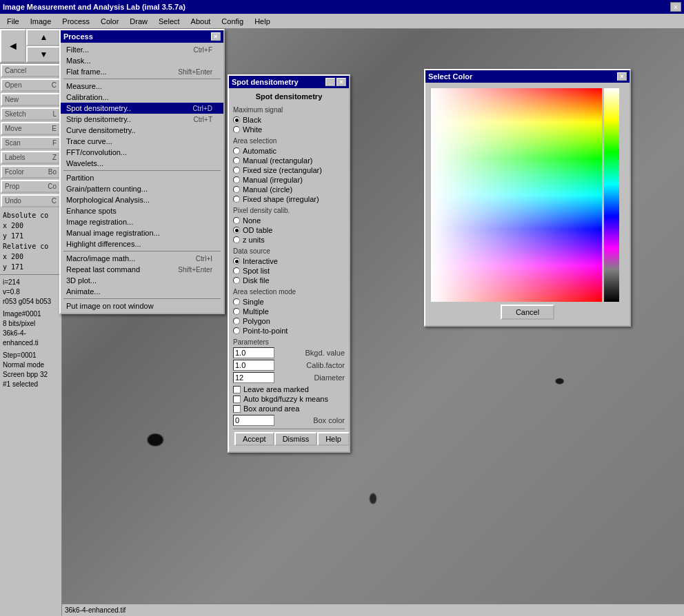  Describe the element at coordinates (170, 21) in the screenshot. I see `menu-select: Select` at that location.